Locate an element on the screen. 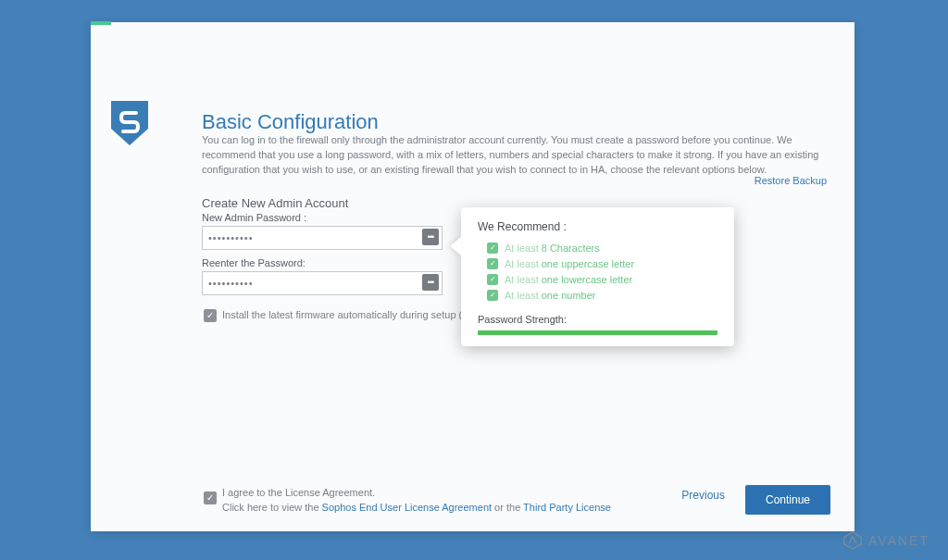 Image resolution: width=948 pixels, height=560 pixels. tooltip-arrow is located at coordinates (455, 246).